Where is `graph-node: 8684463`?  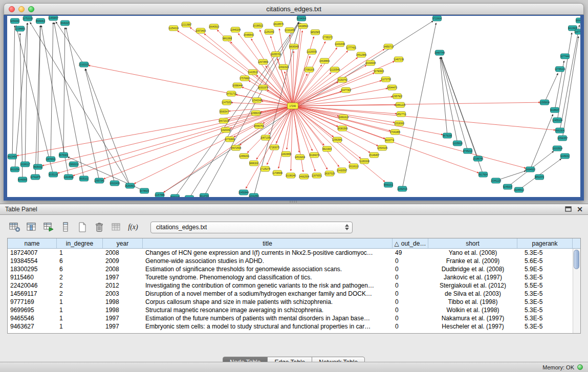 graph-node: 8684463 is located at coordinates (40, 21).